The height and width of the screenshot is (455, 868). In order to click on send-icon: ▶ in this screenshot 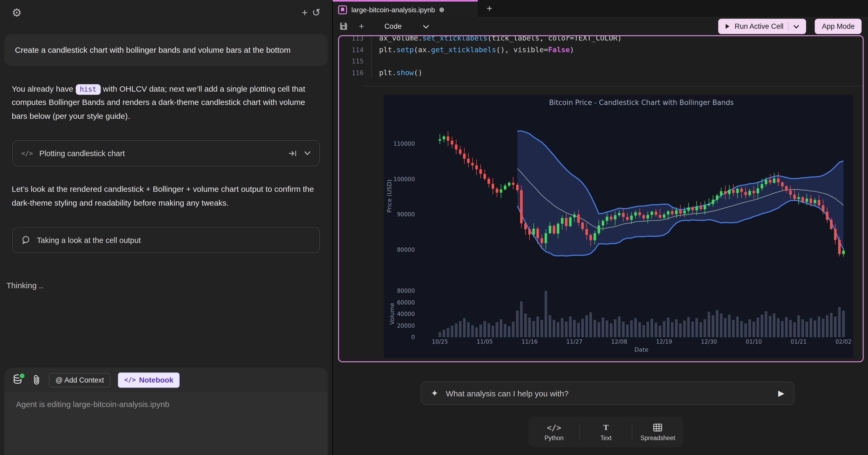, I will do `click(781, 393)`.